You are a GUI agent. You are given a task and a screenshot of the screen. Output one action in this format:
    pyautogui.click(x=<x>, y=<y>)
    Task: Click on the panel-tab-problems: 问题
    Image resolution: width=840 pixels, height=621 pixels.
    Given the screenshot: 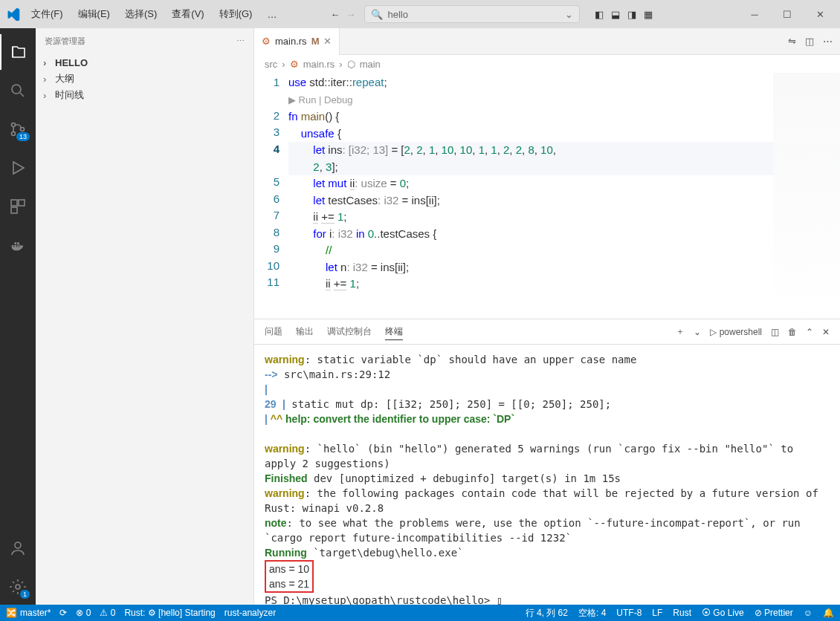 What is the action you would take?
    pyautogui.click(x=274, y=331)
    